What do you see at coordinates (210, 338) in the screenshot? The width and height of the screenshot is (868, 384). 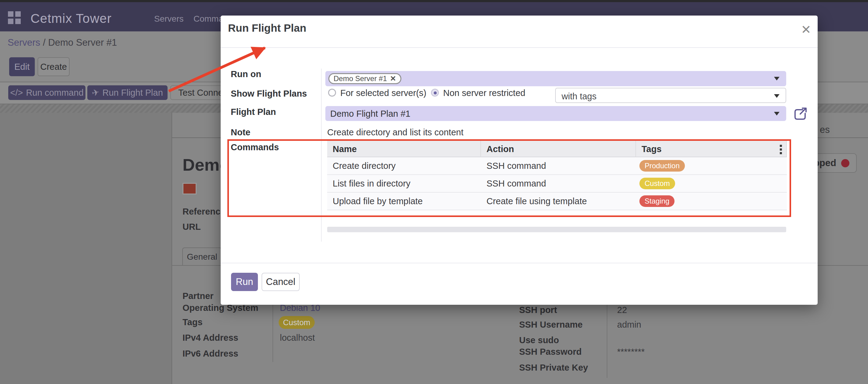 I see `field-label-ipv4: IPv4 Address` at bounding box center [210, 338].